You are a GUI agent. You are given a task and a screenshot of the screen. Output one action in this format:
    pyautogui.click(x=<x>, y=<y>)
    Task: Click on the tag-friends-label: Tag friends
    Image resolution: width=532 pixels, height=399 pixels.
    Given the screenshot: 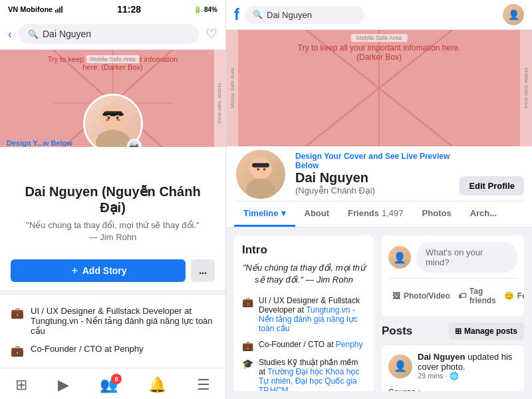 What is the action you would take?
    pyautogui.click(x=483, y=296)
    